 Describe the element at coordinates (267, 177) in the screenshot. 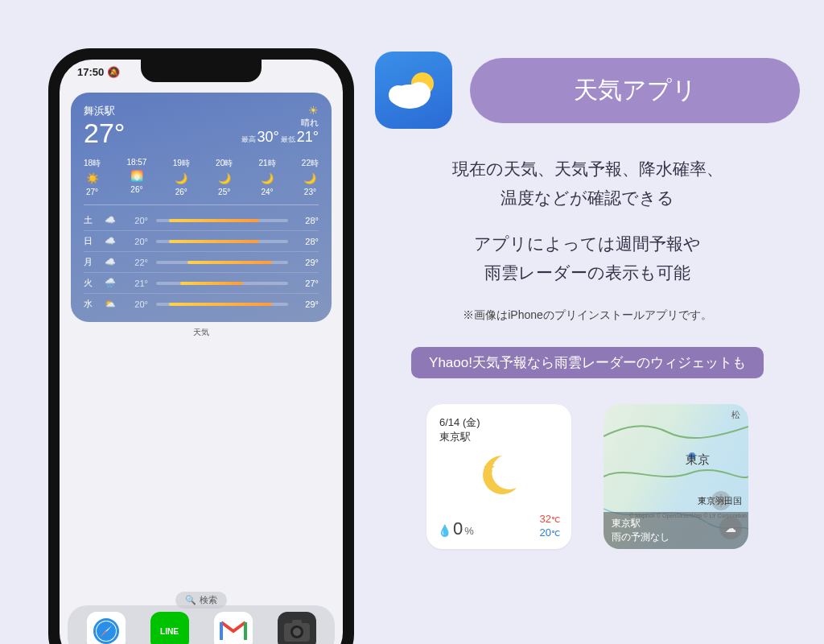

I see `hourly-col: 21時🌙24°` at that location.